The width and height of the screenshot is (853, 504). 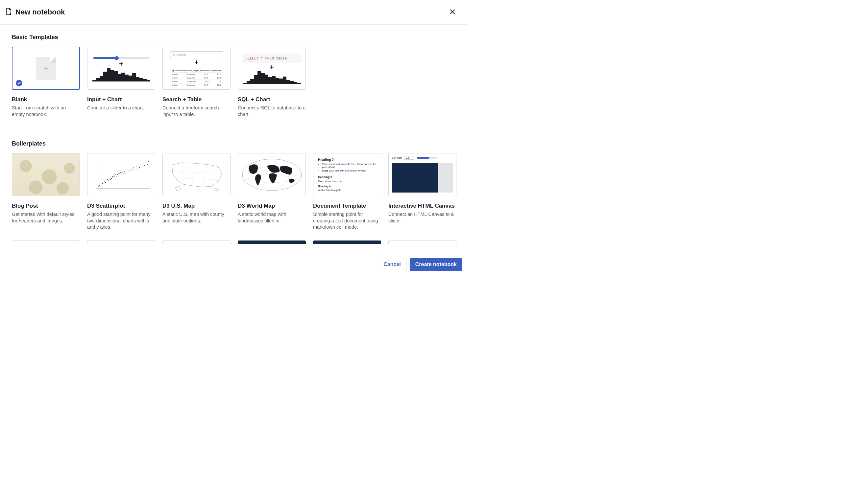 I want to click on cancel-button: Cancel, so click(x=392, y=264).